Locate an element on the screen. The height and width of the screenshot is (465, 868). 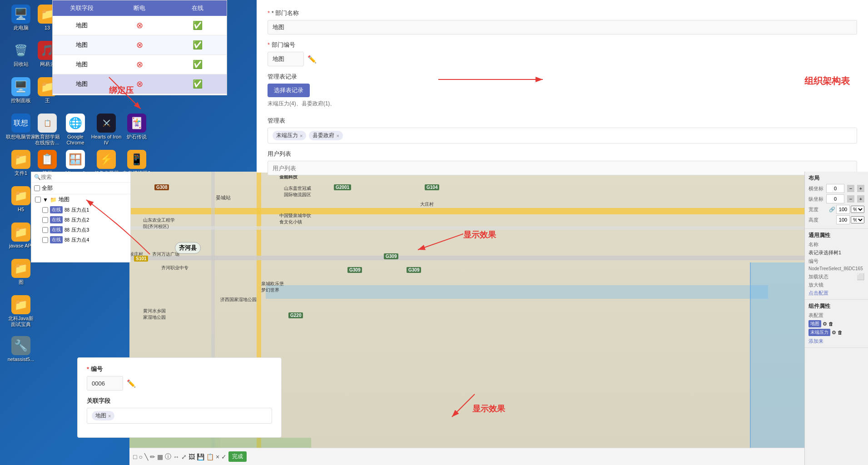
delete-icon-1: 🗑 is located at coordinates (831, 324).